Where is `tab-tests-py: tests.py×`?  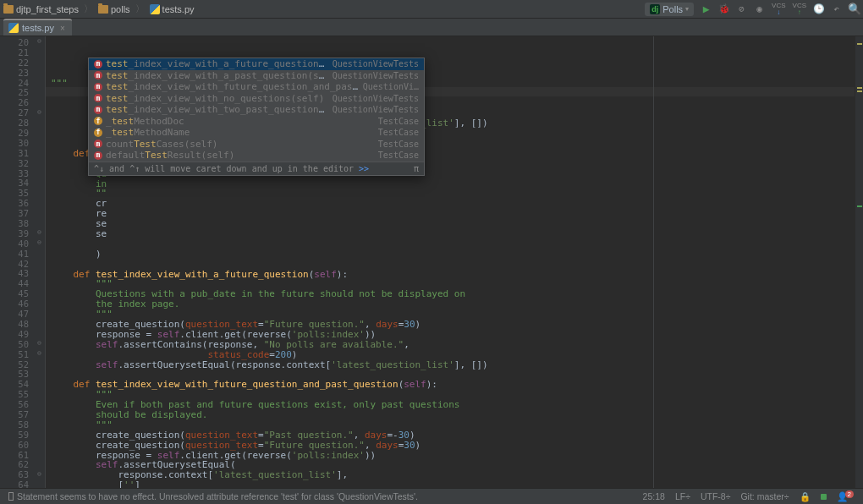 tab-tests-py: tests.py× is located at coordinates (37, 27).